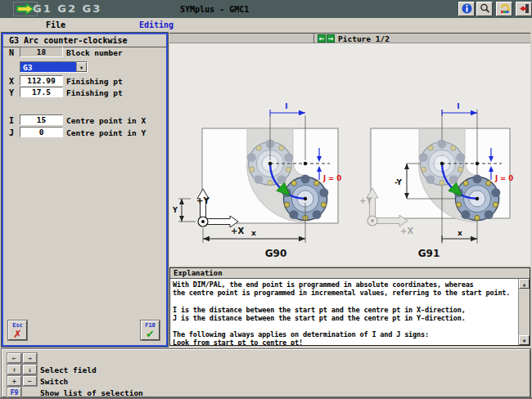 This screenshot has height=399, width=532. Describe the element at coordinates (41, 119) in the screenshot. I see `i-centre-input` at that location.